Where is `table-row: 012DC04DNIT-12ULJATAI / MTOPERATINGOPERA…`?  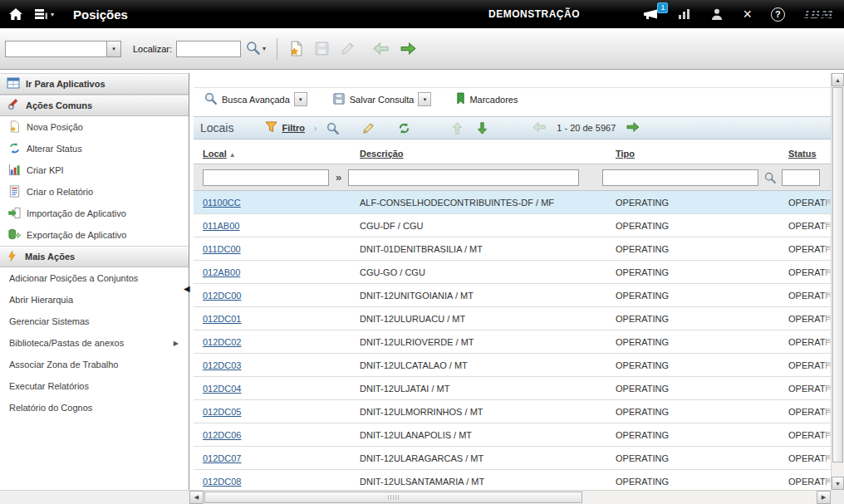 table-row: 012DC04DNIT-12ULJATAI / MTOPERATINGOPERA… is located at coordinates (512, 389).